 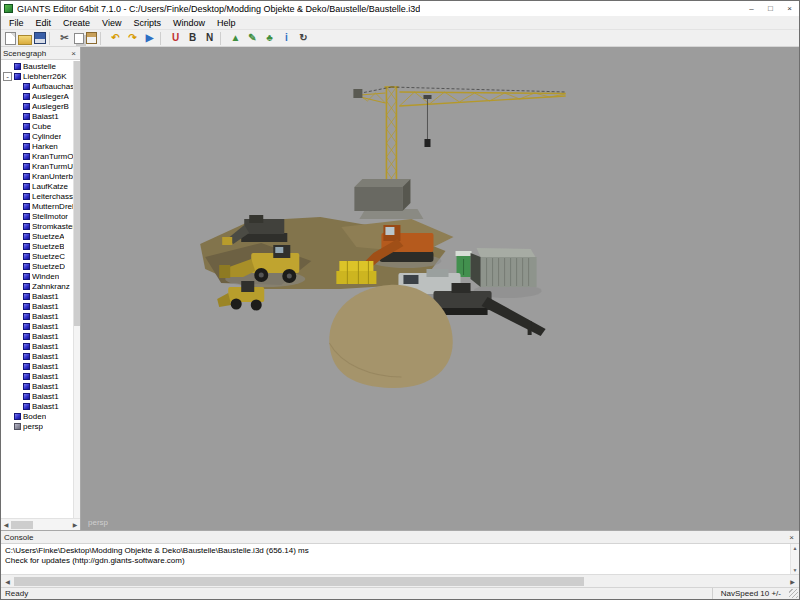 I want to click on menu-create: Create, so click(x=76, y=22).